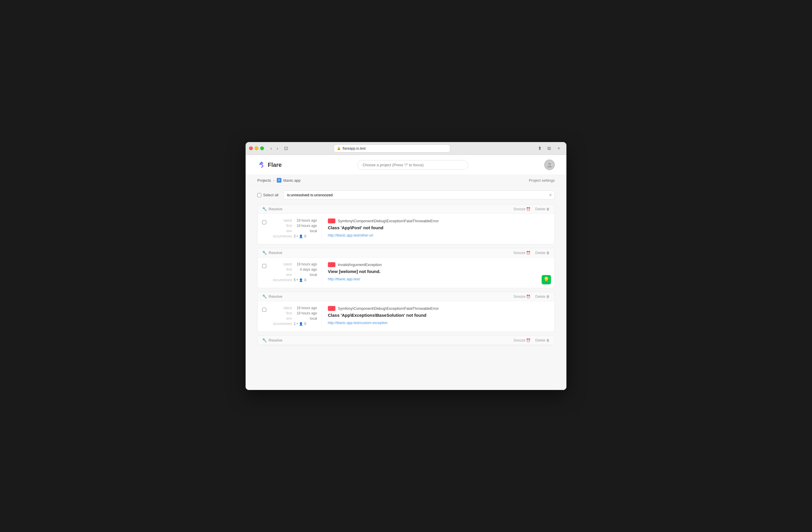  What do you see at coordinates (551, 195) in the screenshot?
I see `filter-clear-button: ×` at bounding box center [551, 195].